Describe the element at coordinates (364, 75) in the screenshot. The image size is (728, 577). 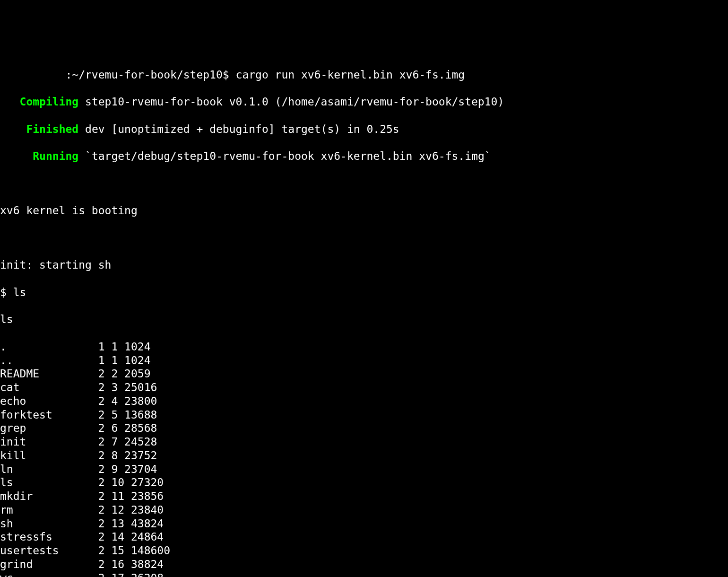
I see `command-line: :~/rvemu-for-book/step10$ cargo run xv6-…` at that location.